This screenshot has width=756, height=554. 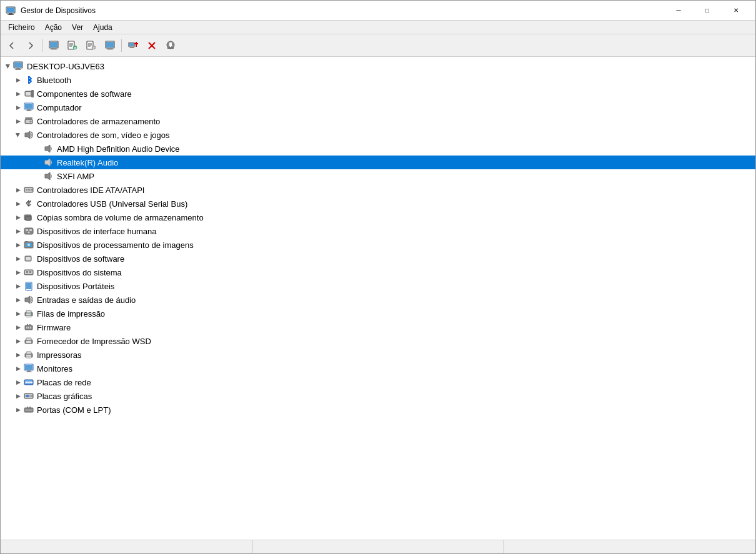 I want to click on menu-acao: Ação, so click(x=54, y=27).